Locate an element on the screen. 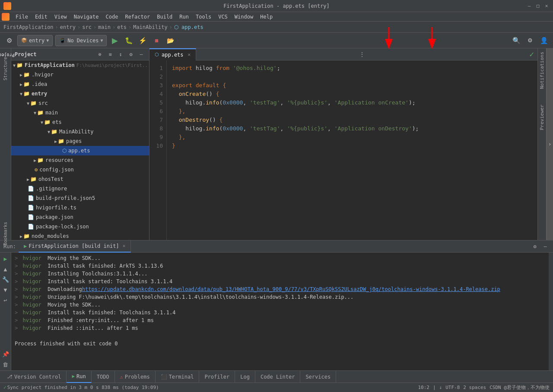 The image size is (553, 392). minimize-button: — is located at coordinates (529, 6).